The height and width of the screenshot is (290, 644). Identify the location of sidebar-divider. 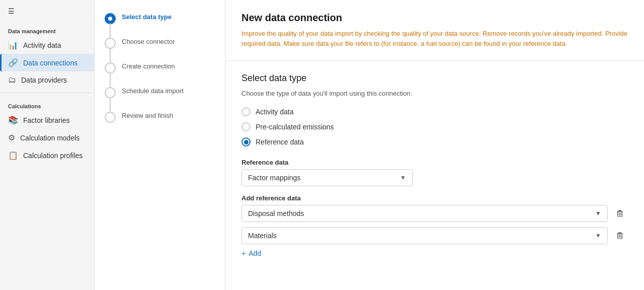
(47, 93).